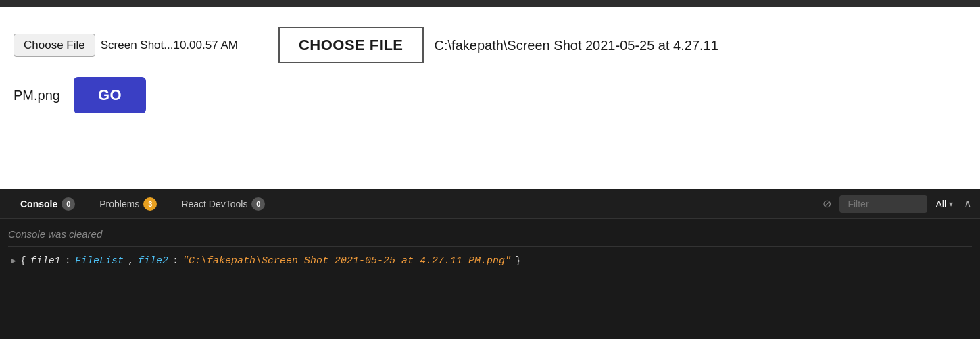 This screenshot has height=339, width=980. I want to click on log-comma: ,, so click(131, 261).